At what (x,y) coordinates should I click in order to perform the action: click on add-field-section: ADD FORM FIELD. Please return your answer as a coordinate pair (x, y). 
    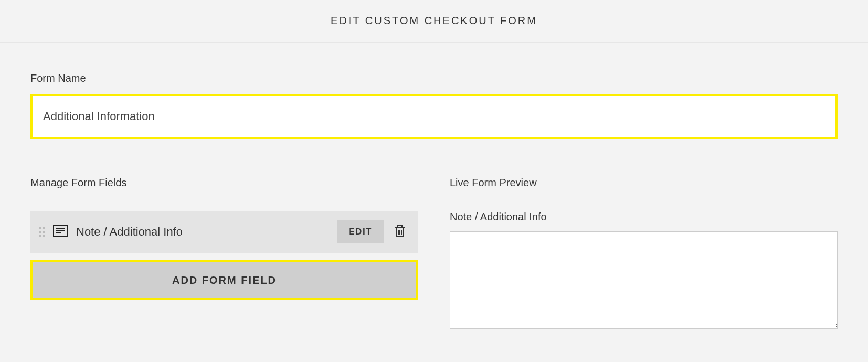
    Looking at the image, I should click on (225, 280).